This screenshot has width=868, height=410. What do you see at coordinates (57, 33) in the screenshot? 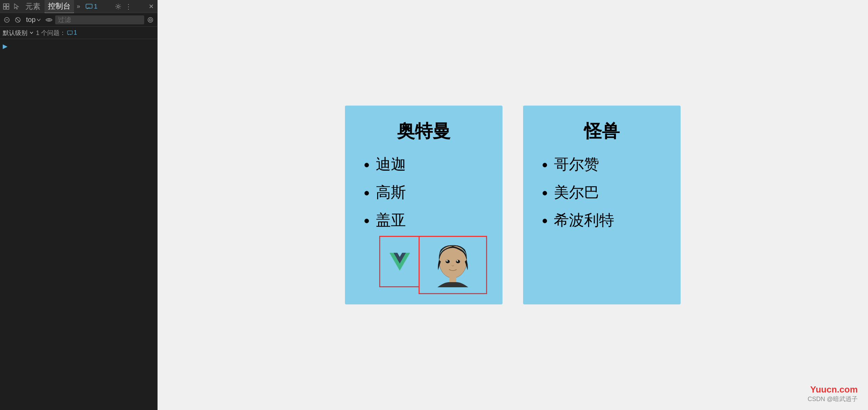
I see `issue-count-label: 1 个问题： 1` at bounding box center [57, 33].